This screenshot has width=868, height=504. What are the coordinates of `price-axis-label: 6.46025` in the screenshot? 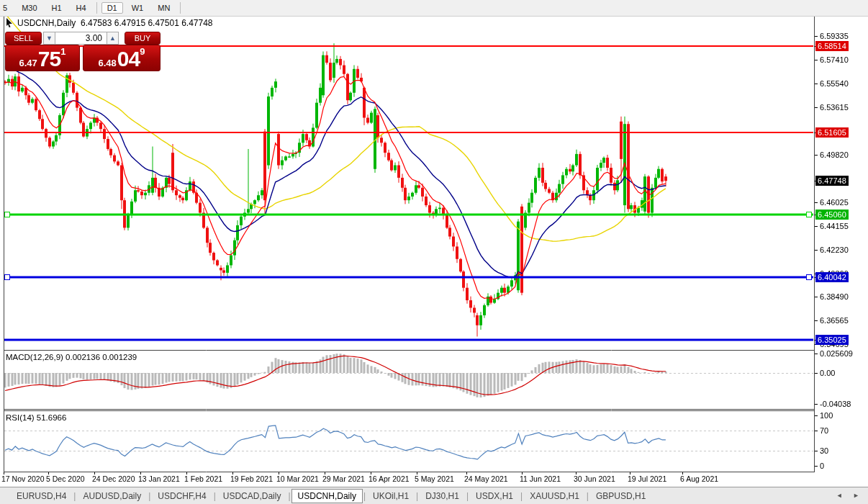 It's located at (834, 202).